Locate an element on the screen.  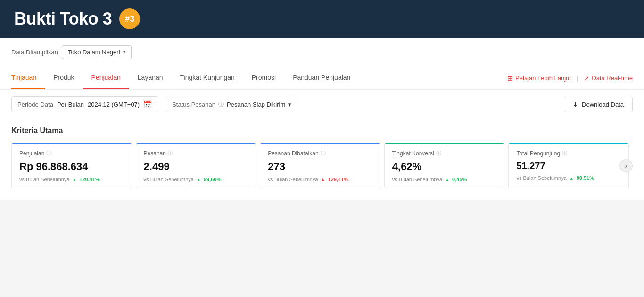
card-penjualan-compare: vs Bulan Sebelumnya 120,41% is located at coordinates (72, 179).